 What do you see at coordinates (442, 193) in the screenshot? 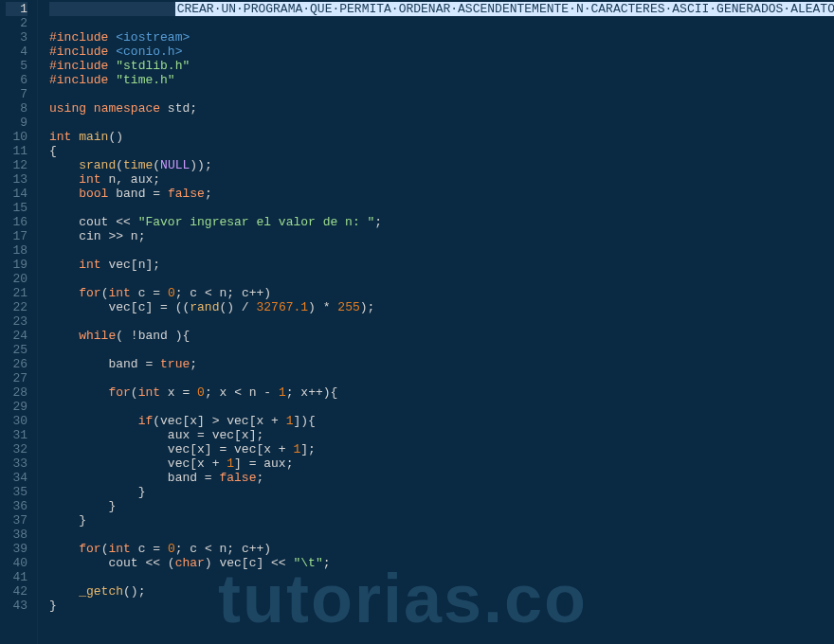
I see `code-line-14: bool band = false;` at bounding box center [442, 193].